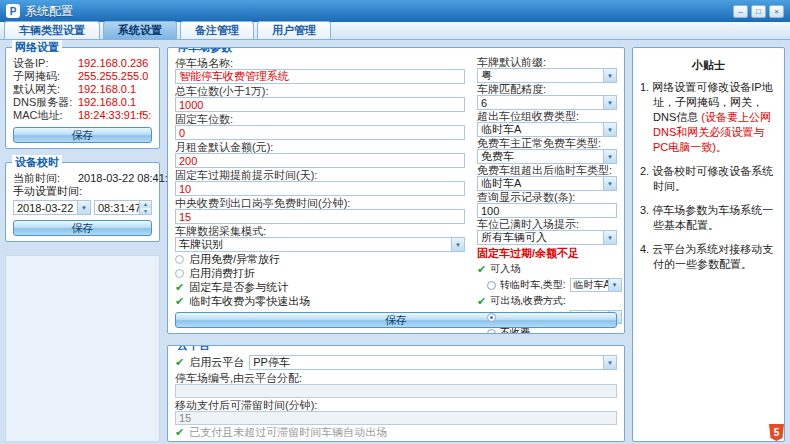 This screenshot has height=444, width=790. Describe the element at coordinates (320, 216) in the screenshot. I see `central-free-minutes-input` at that location.